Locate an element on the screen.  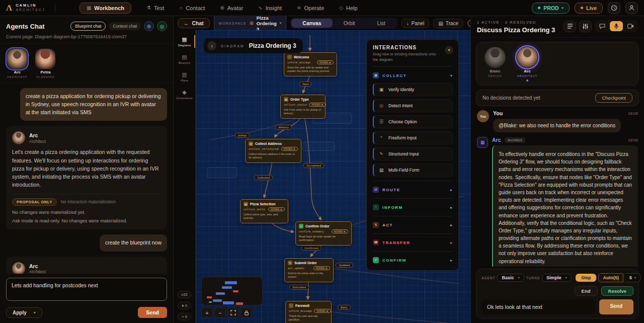
node-farewell: “Farewell inform_messageNODES ⊕ Thank th… is located at coordinates (308, 312).